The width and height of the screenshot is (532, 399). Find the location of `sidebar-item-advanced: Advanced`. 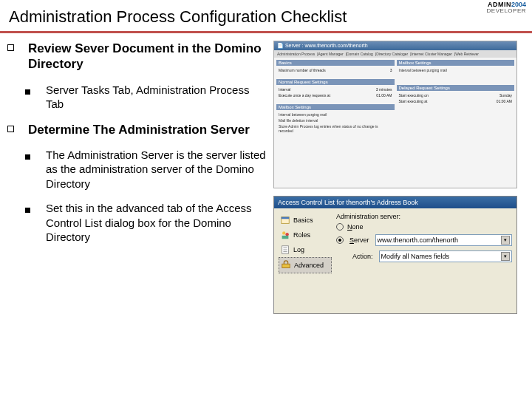

sidebar-item-advanced: Advanced is located at coordinates (305, 265).